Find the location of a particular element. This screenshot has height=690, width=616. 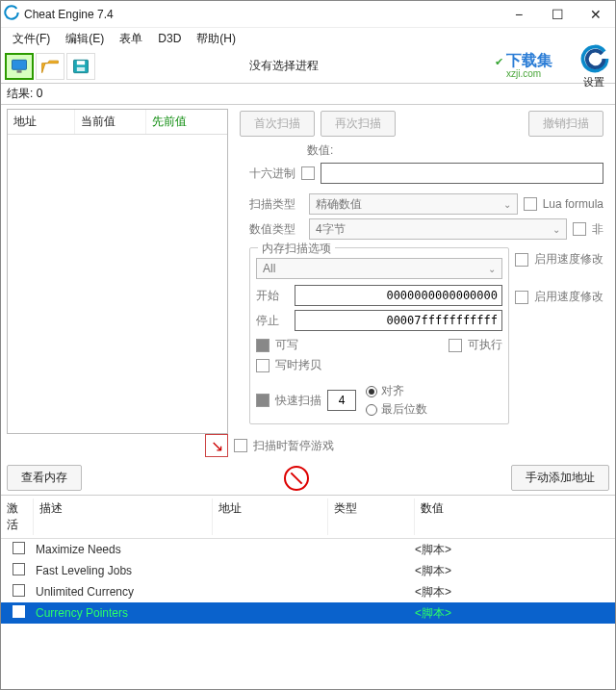

select-process-button is located at coordinates (19, 66).